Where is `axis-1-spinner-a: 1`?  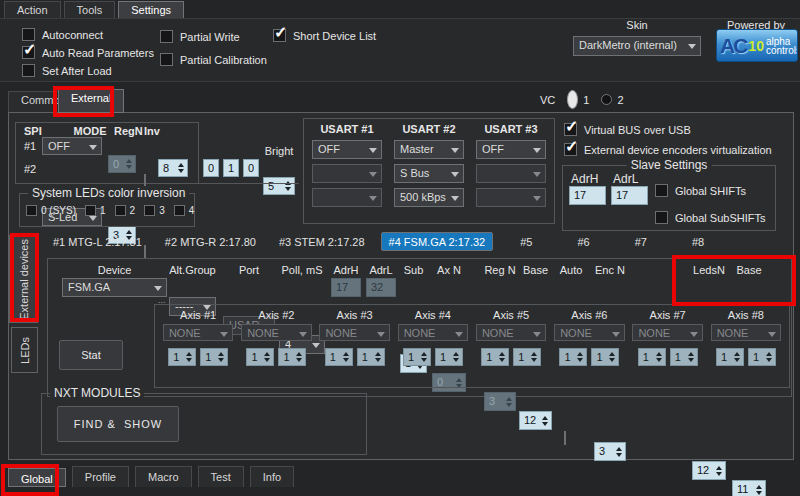
axis-1-spinner-a: 1 is located at coordinates (182, 357).